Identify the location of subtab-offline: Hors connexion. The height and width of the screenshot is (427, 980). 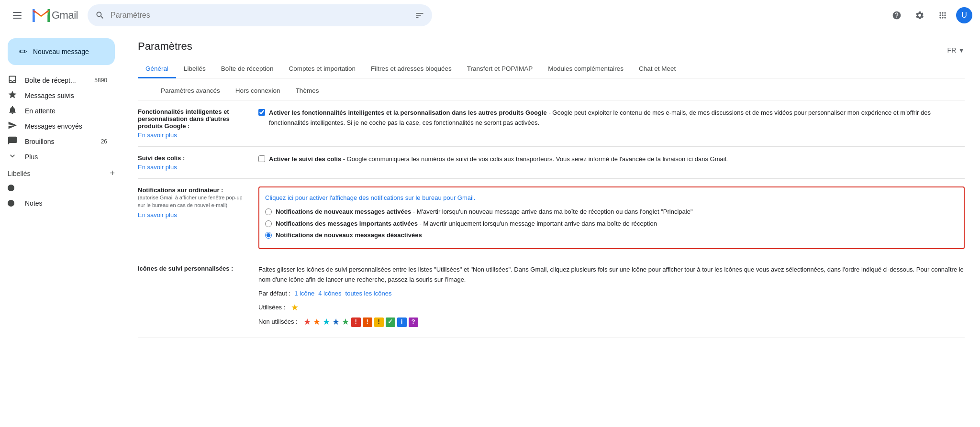
(258, 91).